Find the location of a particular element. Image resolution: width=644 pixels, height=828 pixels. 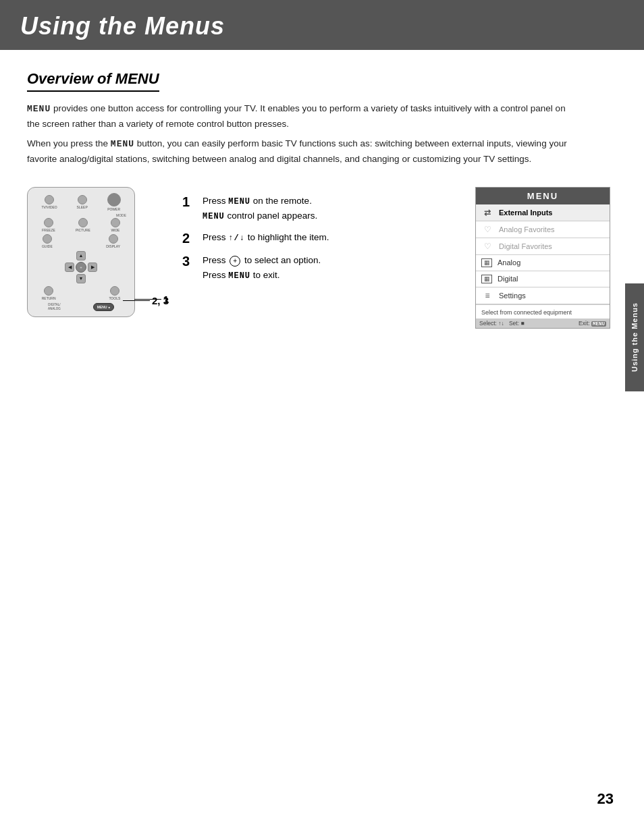

menu-item-digital: ▦ Digital is located at coordinates (543, 279).